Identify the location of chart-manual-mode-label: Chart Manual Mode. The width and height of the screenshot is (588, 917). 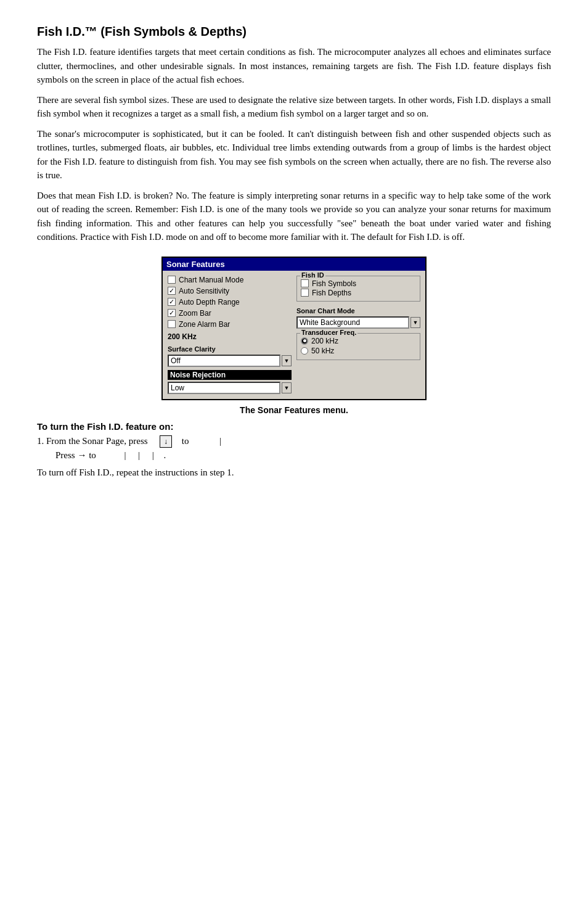
(211, 280).